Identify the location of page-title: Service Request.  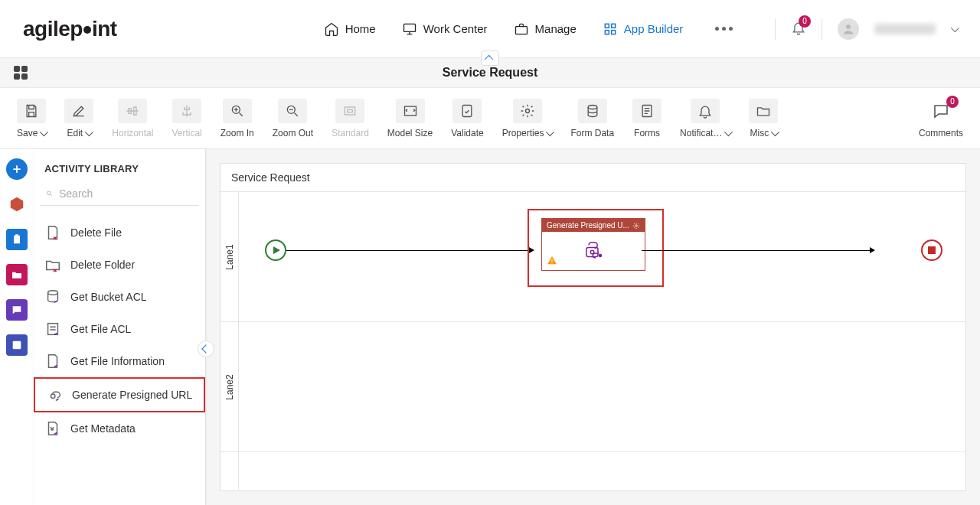
(490, 73).